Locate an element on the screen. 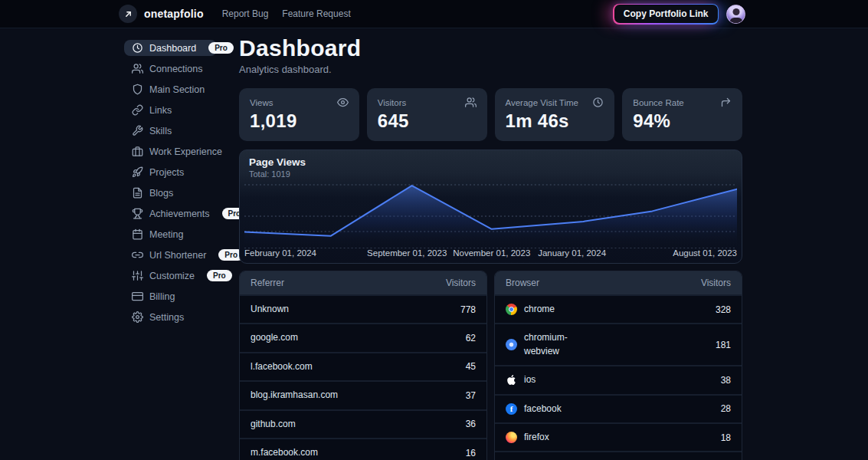 This screenshot has height=460, width=868. user-avatar is located at coordinates (735, 14).